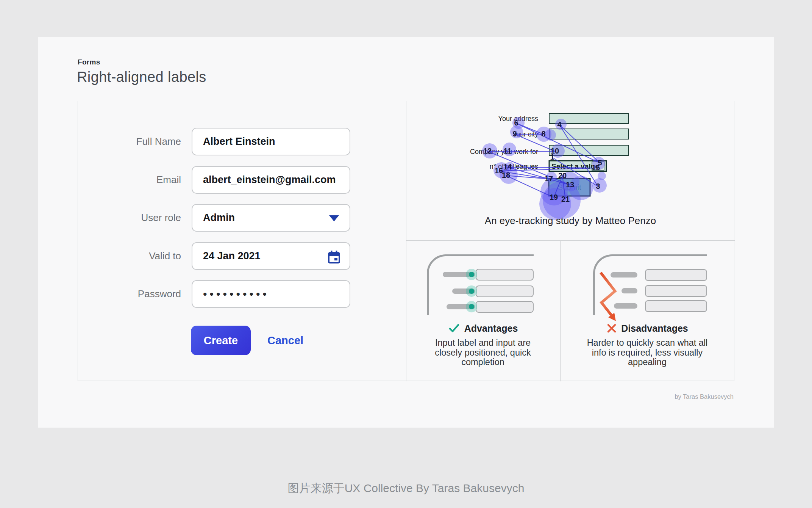 The height and width of the screenshot is (508, 812). What do you see at coordinates (130, 142) in the screenshot?
I see `fullname-label: Full Name` at bounding box center [130, 142].